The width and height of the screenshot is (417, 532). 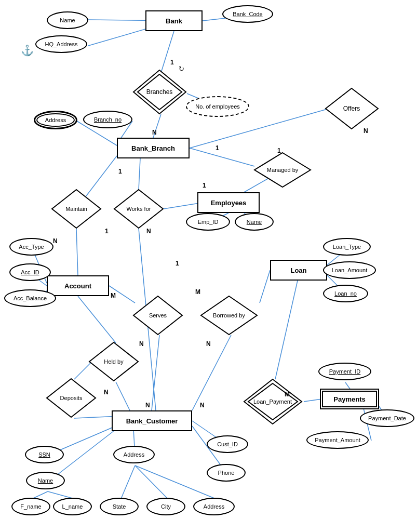 What do you see at coordinates (229, 315) in the screenshot?
I see `borrowed-by-relationship: Borrowed by` at bounding box center [229, 315].